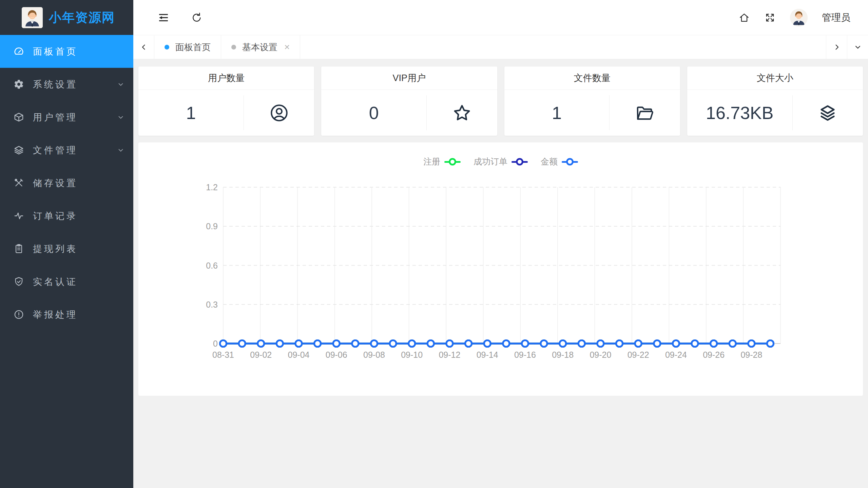  What do you see at coordinates (799, 18) in the screenshot?
I see `user-avatar` at bounding box center [799, 18].